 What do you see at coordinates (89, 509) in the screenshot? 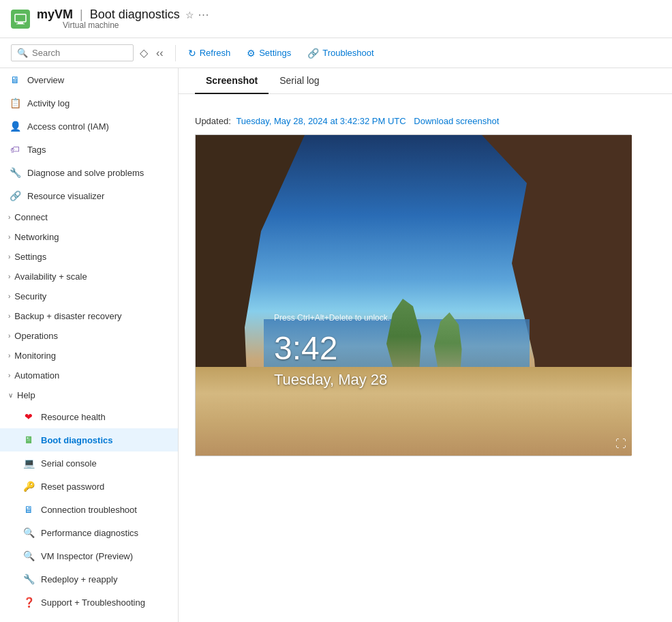
I see `sidebar-item-connection-troubleshoot: 🖥 Connection troubleshoot` at bounding box center [89, 509].